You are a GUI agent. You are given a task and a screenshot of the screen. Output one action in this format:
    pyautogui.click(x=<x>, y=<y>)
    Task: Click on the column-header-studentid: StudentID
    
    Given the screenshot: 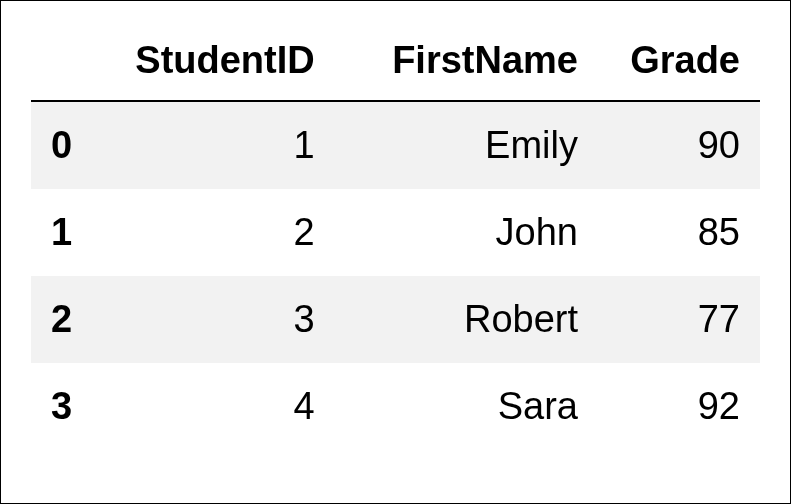 What is the action you would take?
    pyautogui.click(x=224, y=61)
    